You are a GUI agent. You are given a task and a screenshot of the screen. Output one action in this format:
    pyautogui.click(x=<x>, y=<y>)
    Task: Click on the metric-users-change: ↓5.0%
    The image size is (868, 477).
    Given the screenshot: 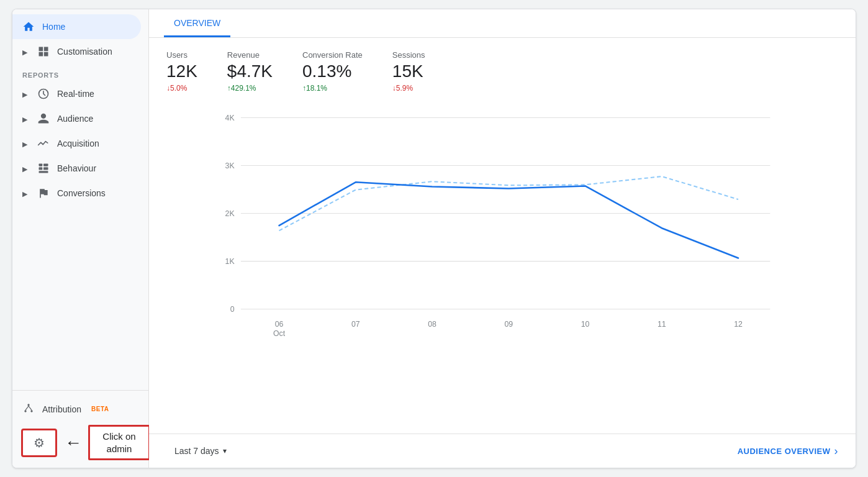 What is the action you would take?
    pyautogui.click(x=182, y=88)
    